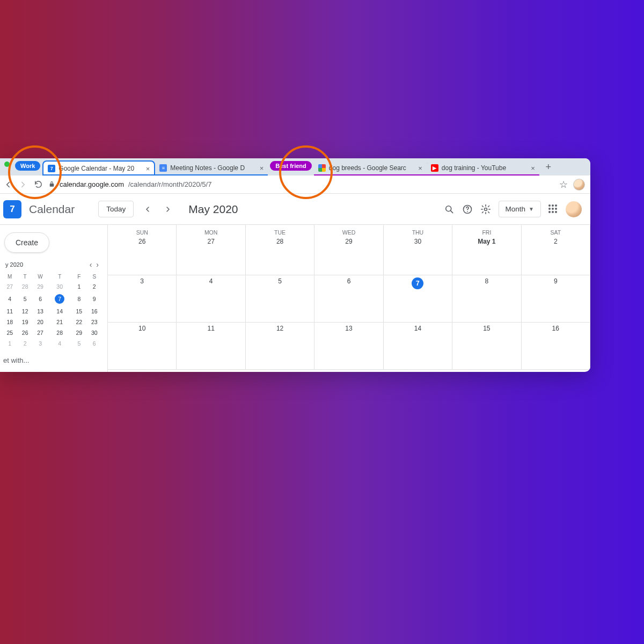 Image resolution: width=644 pixels, height=644 pixels. Describe the element at coordinates (25, 333) in the screenshot. I see `mini-day-cell: 26` at that location.